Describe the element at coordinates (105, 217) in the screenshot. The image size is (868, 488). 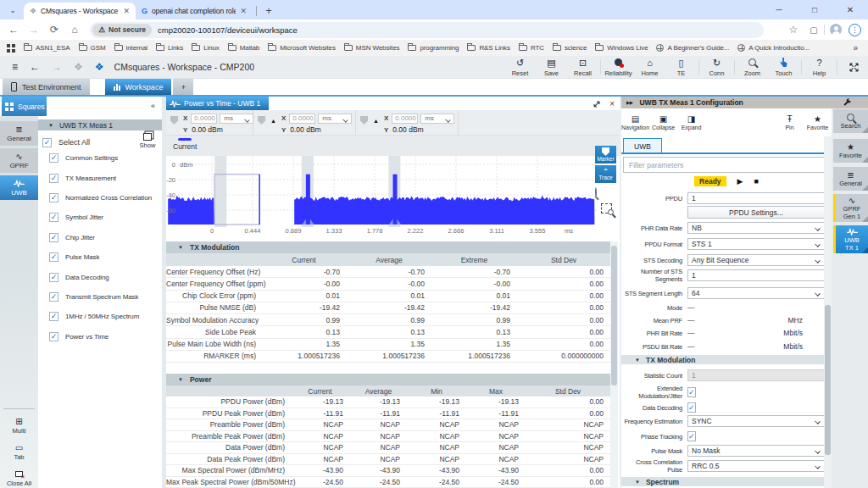
I see `measurement-item: ✓Symbol Jitter` at that location.